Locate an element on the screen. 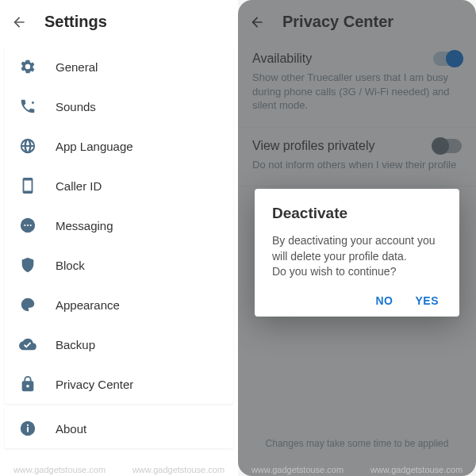 This screenshot has width=476, height=476. settings-header: Settings is located at coordinates (119, 21).